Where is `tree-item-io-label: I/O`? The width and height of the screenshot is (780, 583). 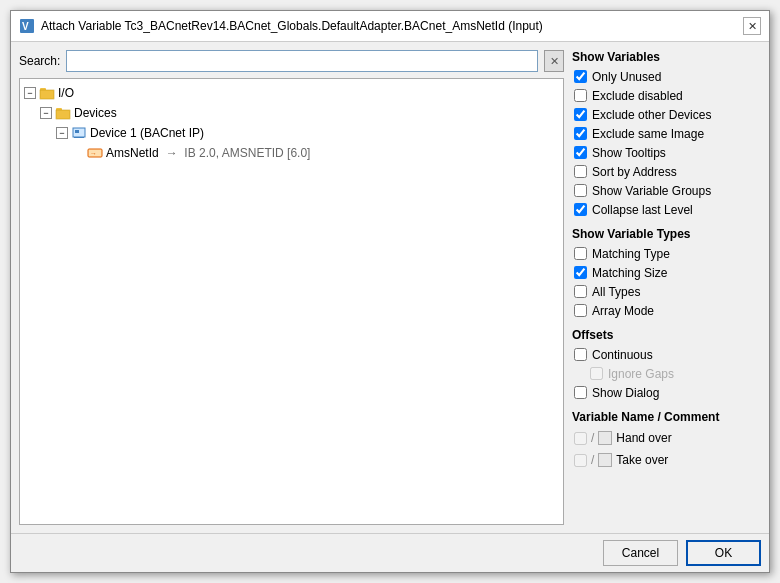 tree-item-io-label: I/O is located at coordinates (66, 93).